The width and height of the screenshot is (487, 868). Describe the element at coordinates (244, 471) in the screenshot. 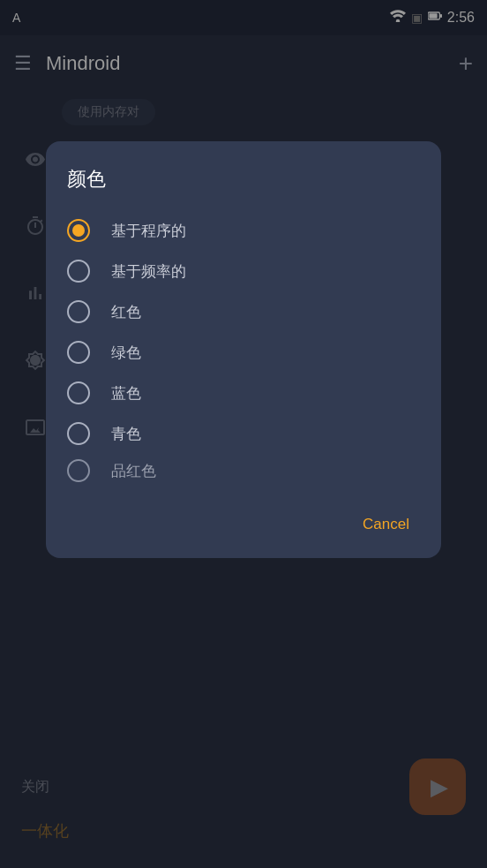

I see `radio-option-7: 品红色` at that location.